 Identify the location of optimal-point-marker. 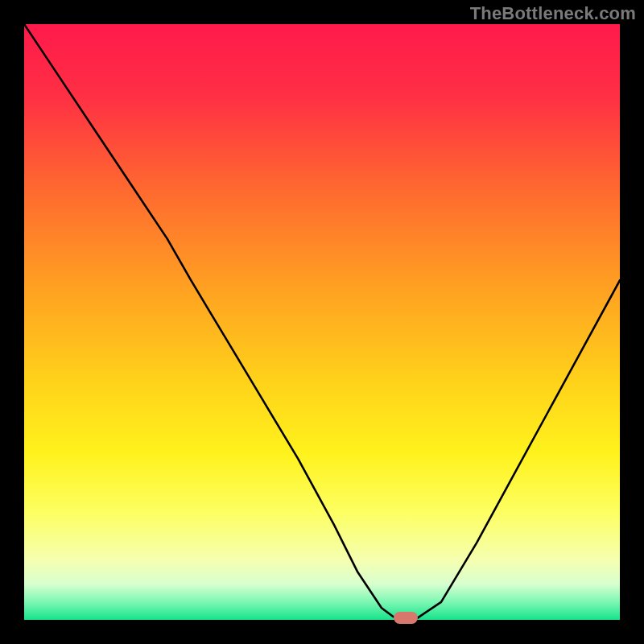
(406, 618).